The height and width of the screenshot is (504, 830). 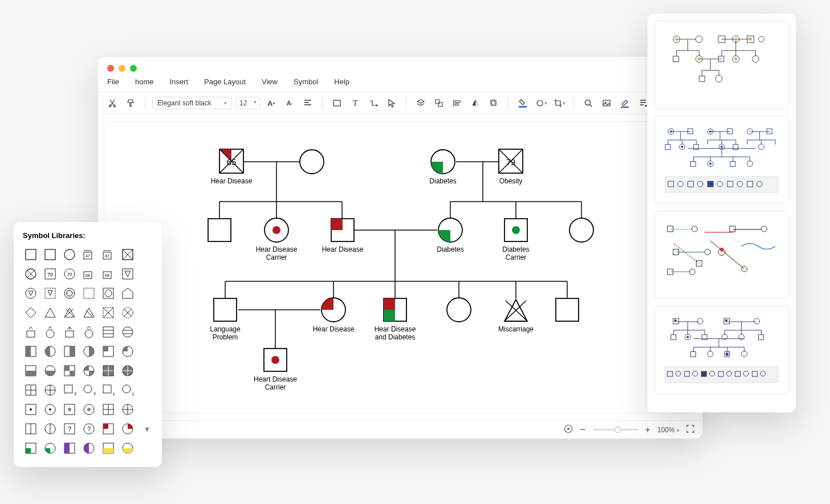 What do you see at coordinates (89, 351) in the screenshot?
I see `symbol-half-circ-r` at bounding box center [89, 351].